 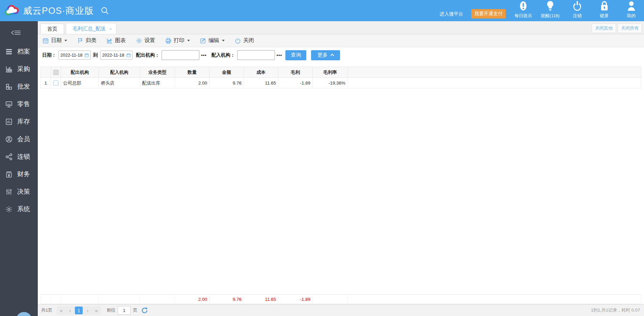 I want to click on col-header-biz-type: 业务类型, so click(x=158, y=72).